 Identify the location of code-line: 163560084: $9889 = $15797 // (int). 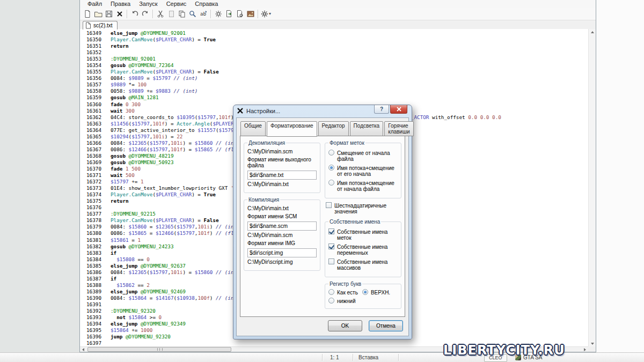
(334, 78).